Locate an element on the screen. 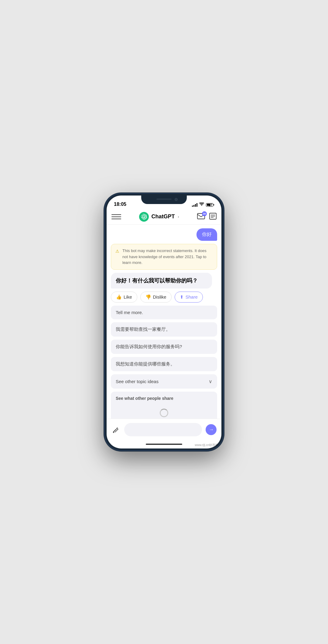 The height and width of the screenshot is (644, 328). topic-ideas-label: See other topic ideas is located at coordinates (137, 381).